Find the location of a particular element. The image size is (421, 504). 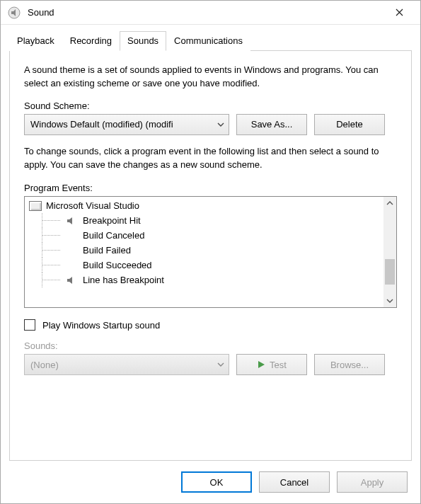

tab-strip: Playback Recording Sounds Communications is located at coordinates (211, 41).